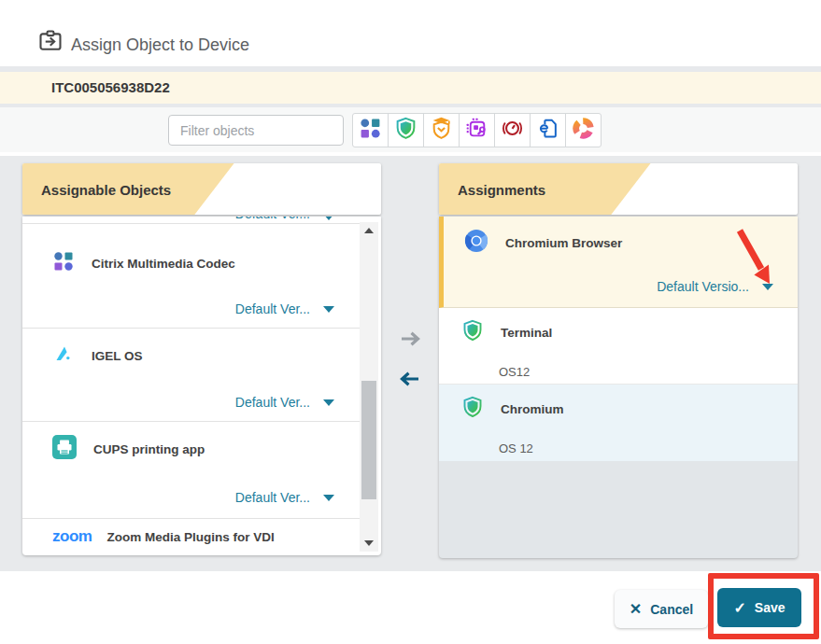 The image size is (821, 644). Describe the element at coordinates (661, 609) in the screenshot. I see `cancel-button: ✕ Cancel` at that location.